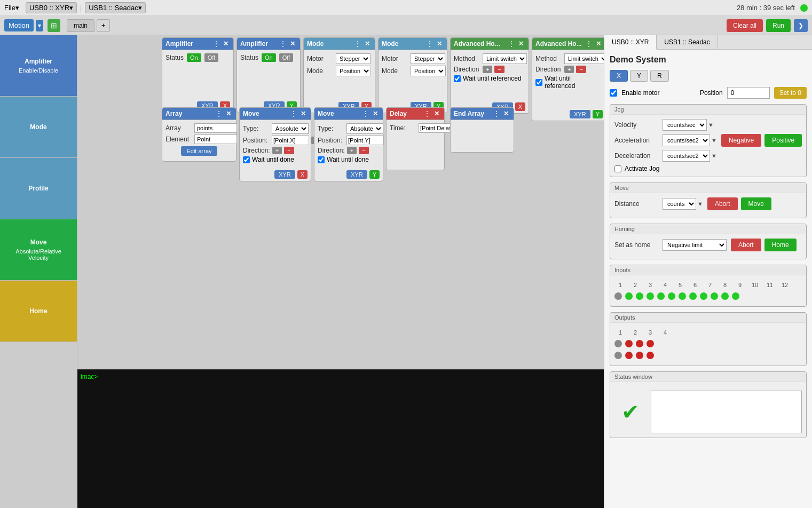 This screenshot has height=508, width=812. What do you see at coordinates (520, 107) in the screenshot?
I see `advhome1-x-button: X` at bounding box center [520, 107].